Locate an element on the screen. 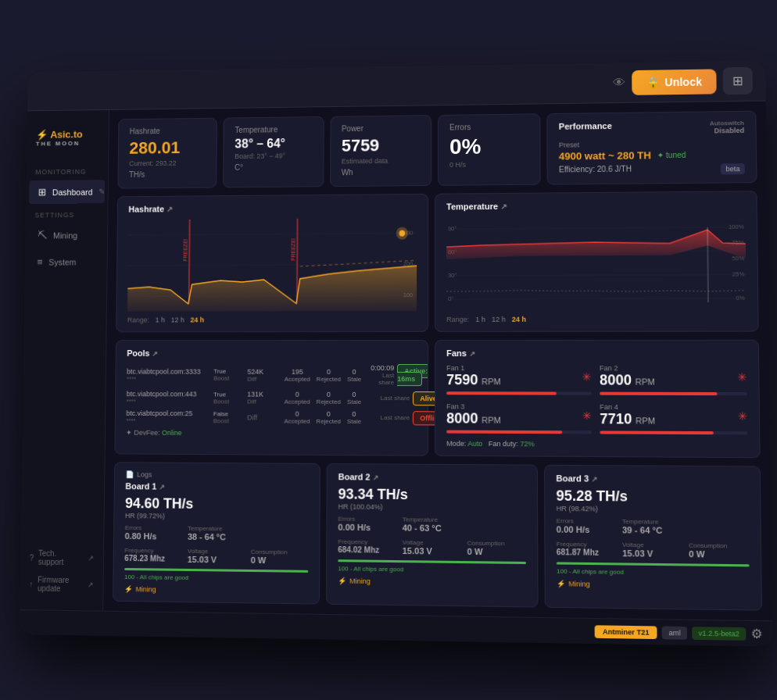  svg-text: 100% is located at coordinates (736, 227).